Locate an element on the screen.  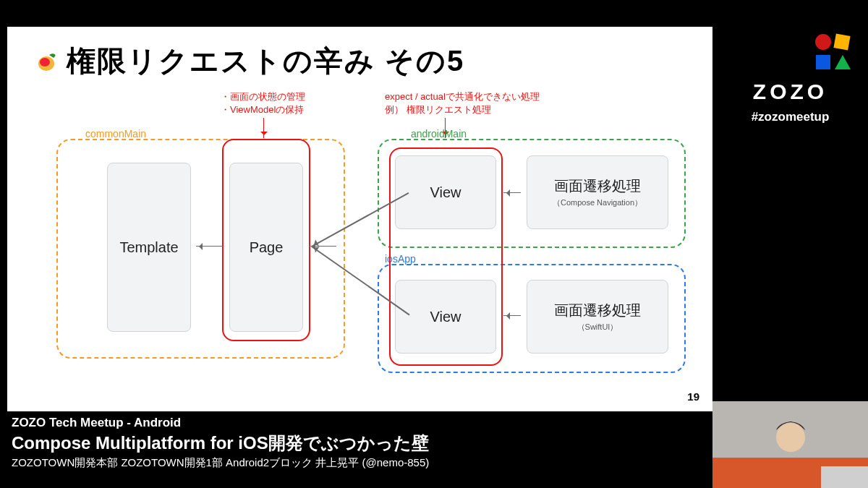
arrow-navios-to-viewios is located at coordinates (512, 315).